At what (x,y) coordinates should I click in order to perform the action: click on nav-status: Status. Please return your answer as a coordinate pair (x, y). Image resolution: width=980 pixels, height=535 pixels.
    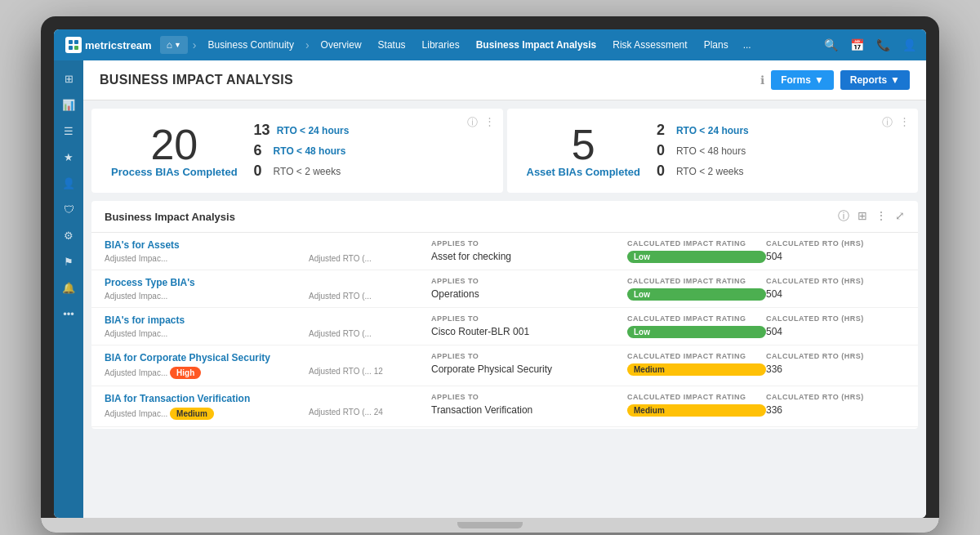
    Looking at the image, I should click on (392, 45).